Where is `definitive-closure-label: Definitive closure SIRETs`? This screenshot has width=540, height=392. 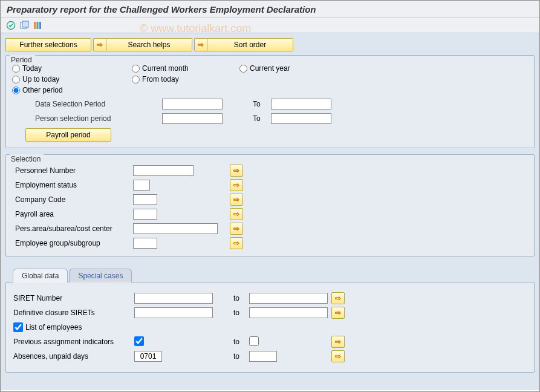
definitive-closure-label: Definitive closure SIRETs is located at coordinates (74, 313).